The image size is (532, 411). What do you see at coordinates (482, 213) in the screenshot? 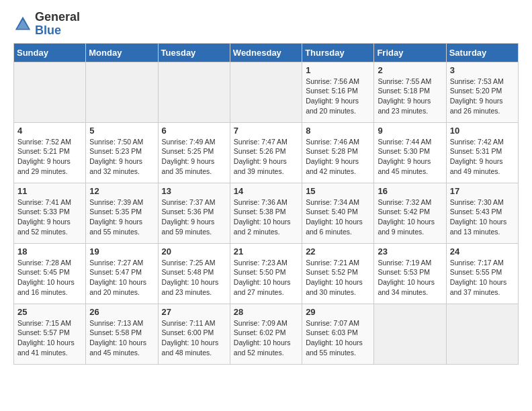
I see `day-cell: 17Sunrise: 7:30 AM Sunset: 5:43 PM Dayli…` at bounding box center [482, 213].